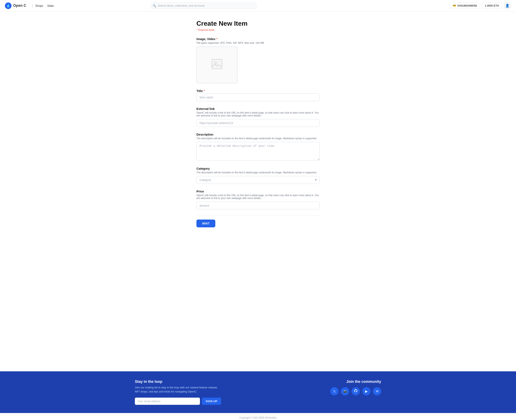  Describe the element at coordinates (258, 39) in the screenshot. I see `image-label: Image, Video *` at that location.